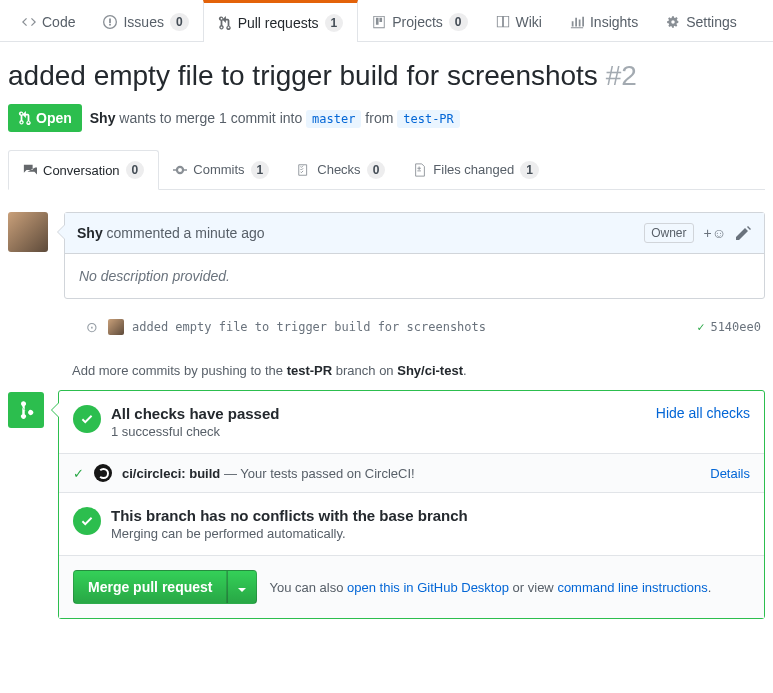 Image resolution: width=773 pixels, height=693 pixels. What do you see at coordinates (632, 588) in the screenshot?
I see `cli-instructions-link: command line instructions` at bounding box center [632, 588].